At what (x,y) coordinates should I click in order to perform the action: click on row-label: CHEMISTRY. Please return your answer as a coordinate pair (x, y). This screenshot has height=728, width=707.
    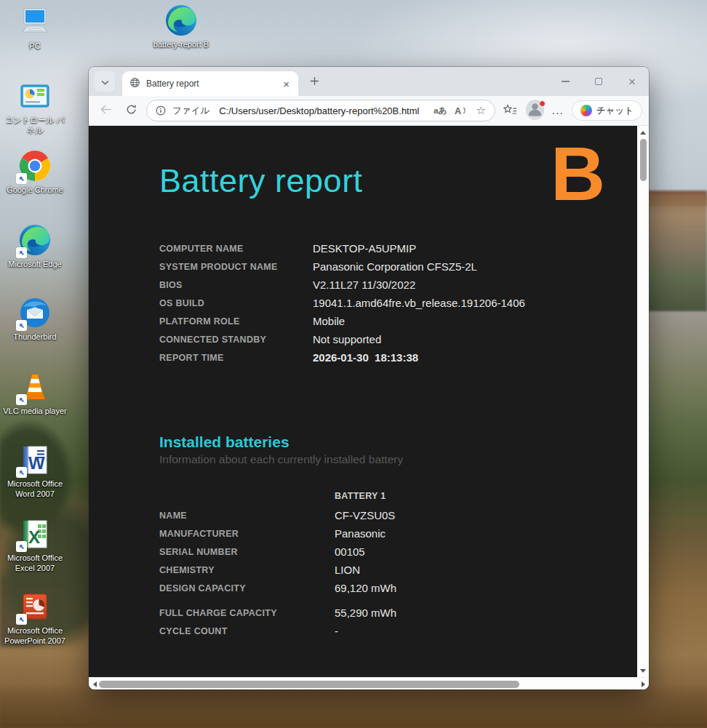
    Looking at the image, I should click on (247, 570).